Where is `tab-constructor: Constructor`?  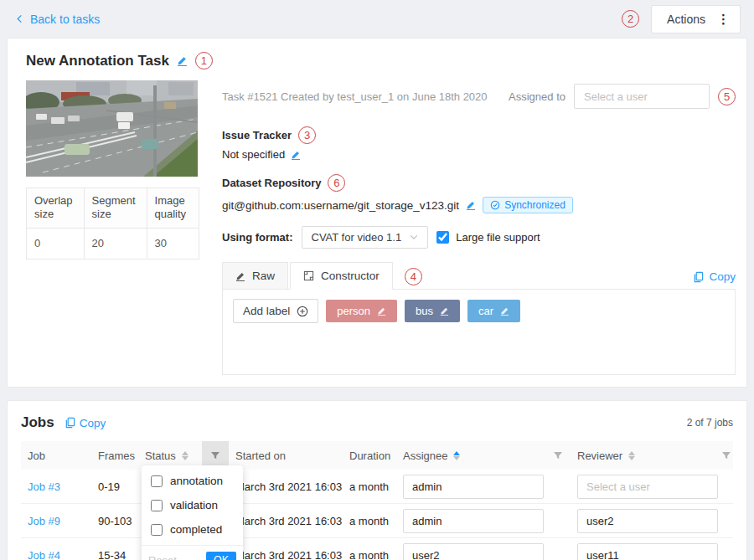
tab-constructor: Constructor is located at coordinates (342, 276).